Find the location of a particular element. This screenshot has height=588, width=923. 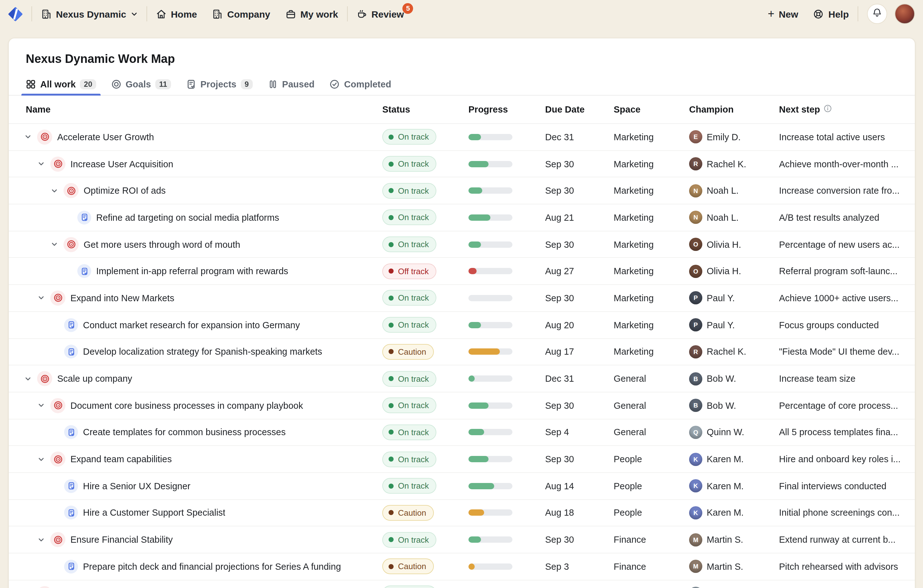

tab-projects: Projects 9 is located at coordinates (219, 84).